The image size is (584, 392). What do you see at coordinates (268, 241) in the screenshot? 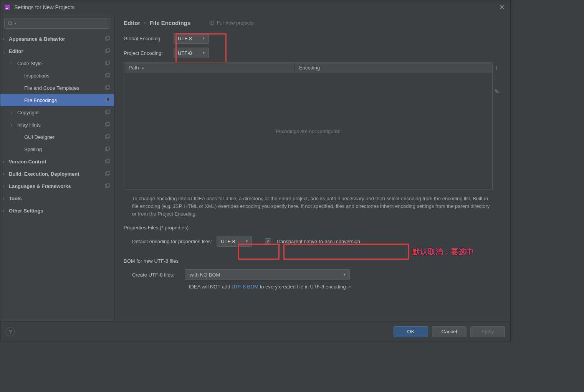
I see `transparent-ascii-checkbox: ✓` at bounding box center [268, 241].